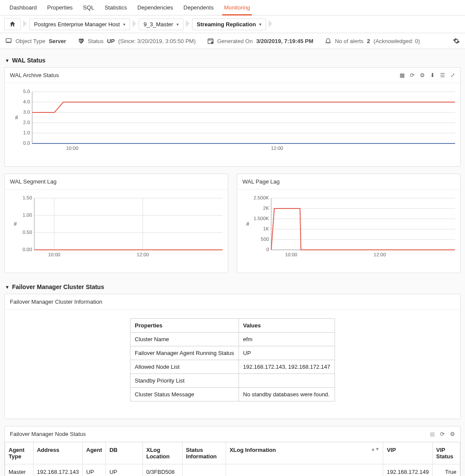 The width and height of the screenshot is (465, 476). What do you see at coordinates (232, 41) in the screenshot?
I see `info-bar: Object Type Server Status UP (Since: 3/2…` at bounding box center [232, 41].